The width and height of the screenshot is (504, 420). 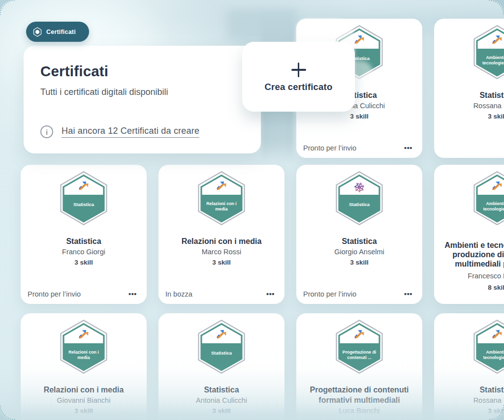 What do you see at coordinates (493, 63) in the screenshot?
I see `svg-text: tecnologie per` at bounding box center [493, 63].